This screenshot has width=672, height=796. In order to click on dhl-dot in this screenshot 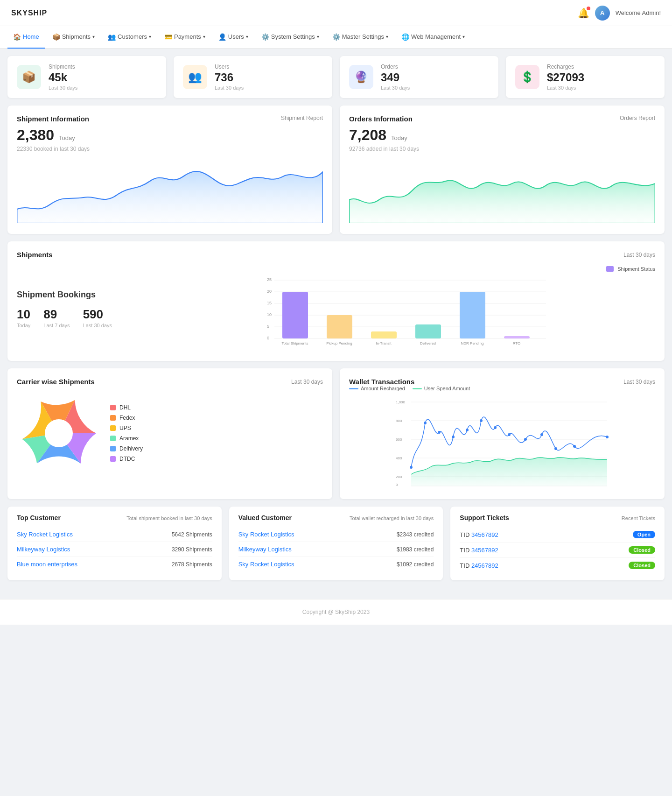, I will do `click(113, 408)`.